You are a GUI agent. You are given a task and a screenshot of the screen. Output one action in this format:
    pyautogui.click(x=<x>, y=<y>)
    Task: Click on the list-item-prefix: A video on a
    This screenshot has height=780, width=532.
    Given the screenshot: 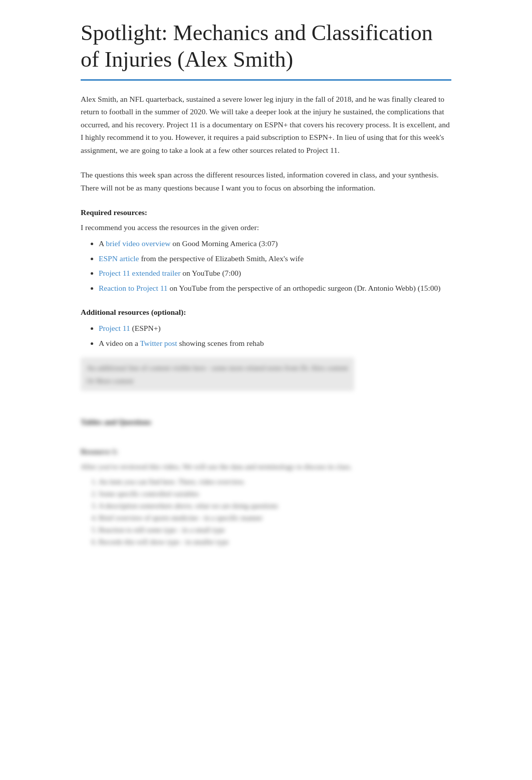 What is the action you would take?
    pyautogui.click(x=119, y=343)
    